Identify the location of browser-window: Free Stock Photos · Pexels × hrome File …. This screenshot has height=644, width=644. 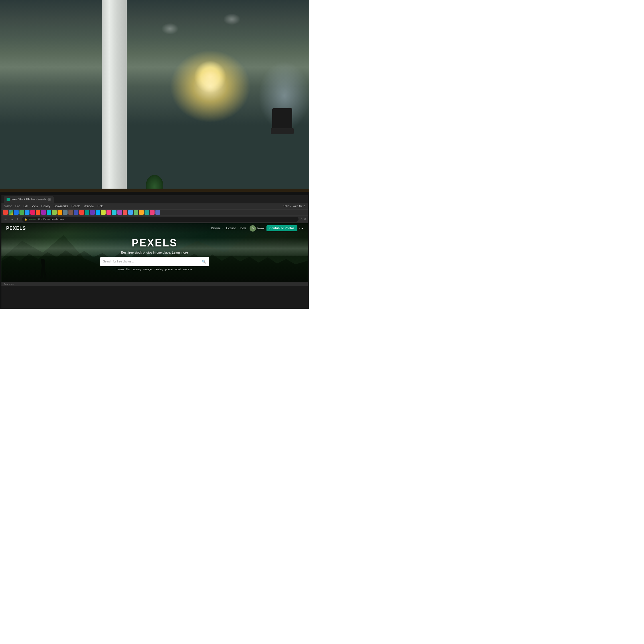
(154, 209).